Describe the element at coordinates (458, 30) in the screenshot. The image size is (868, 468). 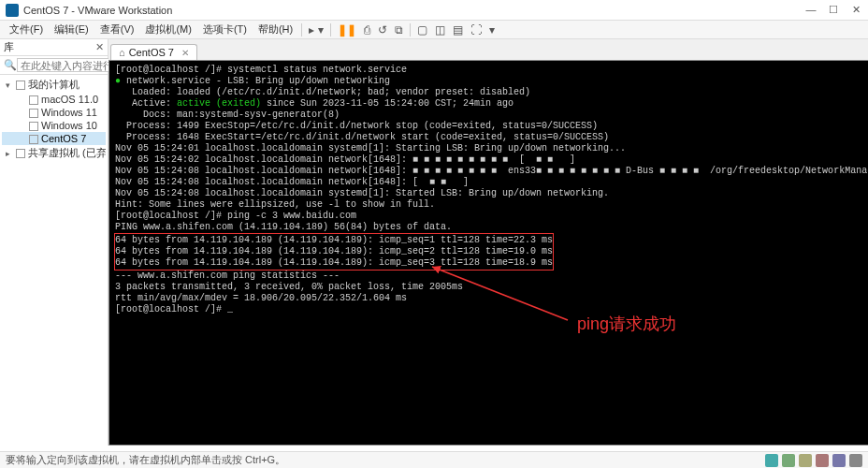
I see `thumbnail-button: ▤` at that location.